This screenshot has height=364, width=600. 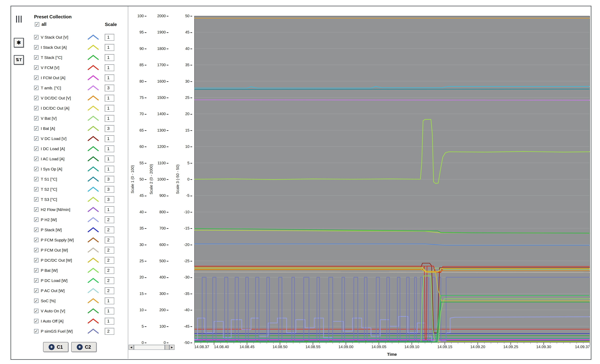 I want to click on sort-button: ⇅T, so click(x=19, y=60).